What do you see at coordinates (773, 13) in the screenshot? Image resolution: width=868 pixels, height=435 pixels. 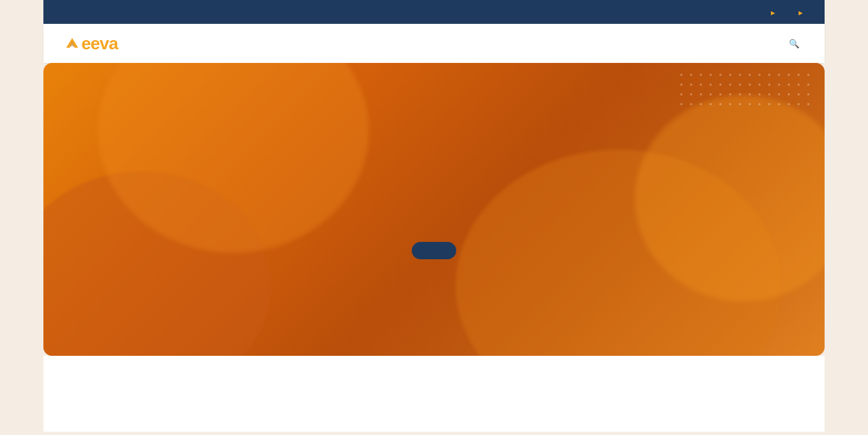 I see `regions-arrow-icon: ▶` at bounding box center [773, 13].